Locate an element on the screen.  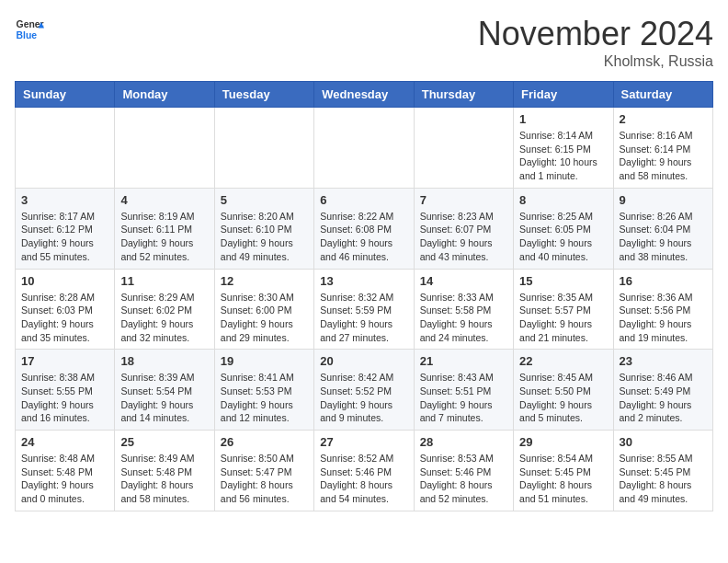
day-number: 30 is located at coordinates (664, 442).